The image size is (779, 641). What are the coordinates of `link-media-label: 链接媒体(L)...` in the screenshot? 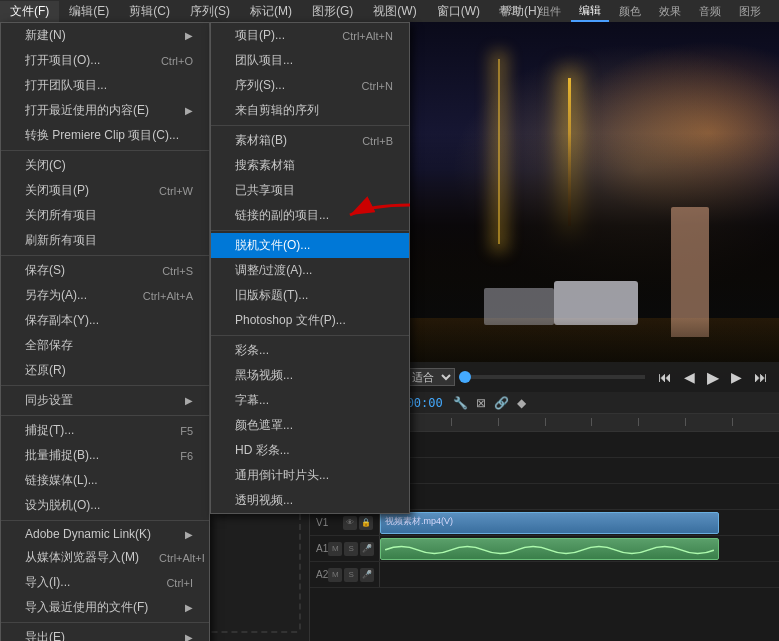 It's located at (62, 480).